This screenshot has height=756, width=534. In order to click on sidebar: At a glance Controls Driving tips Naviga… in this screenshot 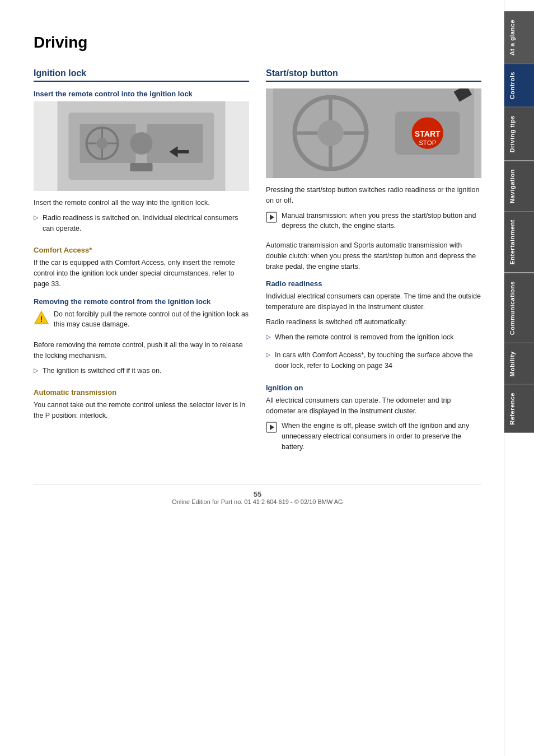, I will do `click(519, 378)`.